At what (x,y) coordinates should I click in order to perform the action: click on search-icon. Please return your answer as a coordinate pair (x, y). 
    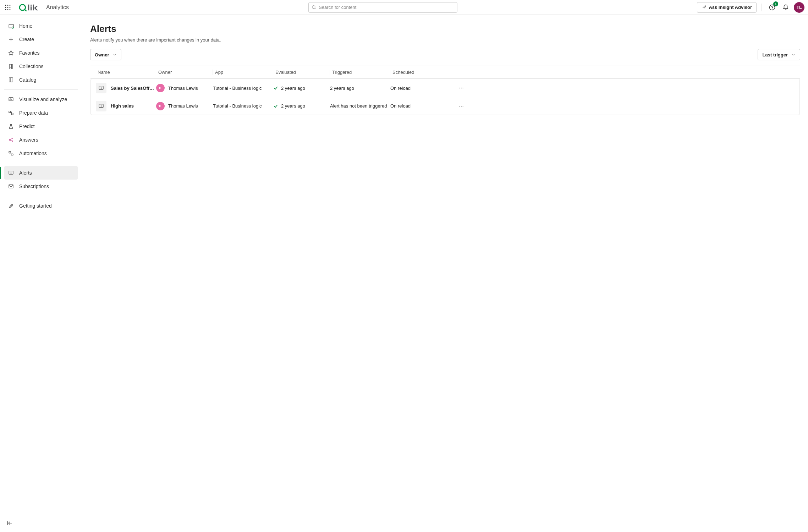
    Looking at the image, I should click on (314, 7).